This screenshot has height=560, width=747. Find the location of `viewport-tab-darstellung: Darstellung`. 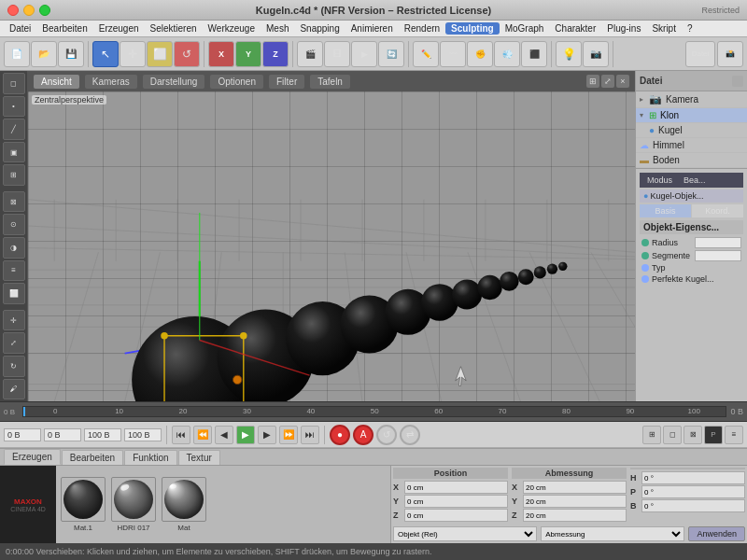

viewport-tab-darstellung: Darstellung is located at coordinates (174, 82).